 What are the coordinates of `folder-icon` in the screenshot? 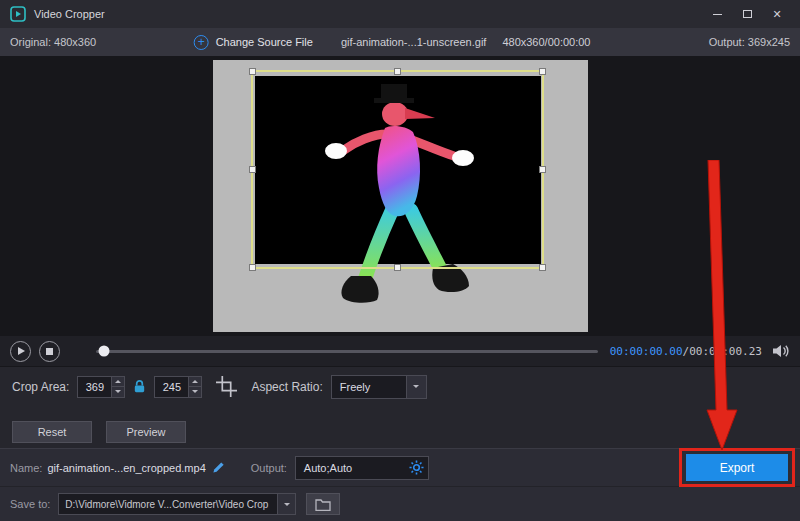 It's located at (323, 504).